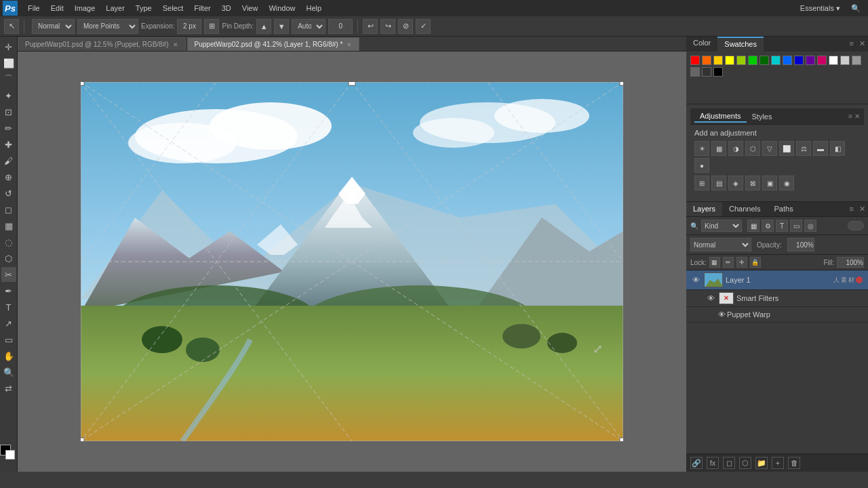  Describe the element at coordinates (856, 8) in the screenshot. I see `search-btn: 🔍` at that location.